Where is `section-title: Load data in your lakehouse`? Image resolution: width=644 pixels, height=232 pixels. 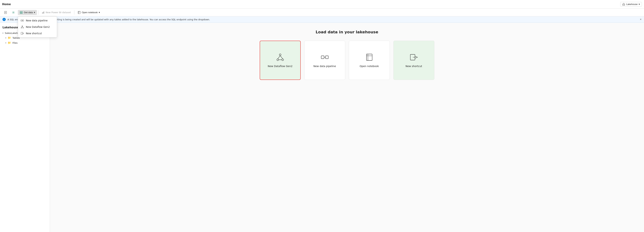 section-title: Load data in your lakehouse is located at coordinates (347, 32).